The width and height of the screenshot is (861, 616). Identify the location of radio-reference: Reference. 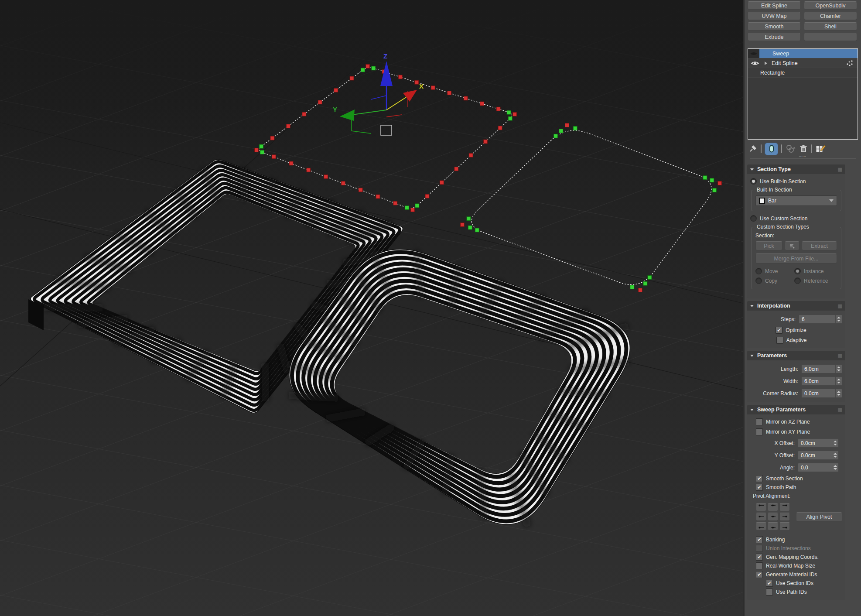
(816, 281).